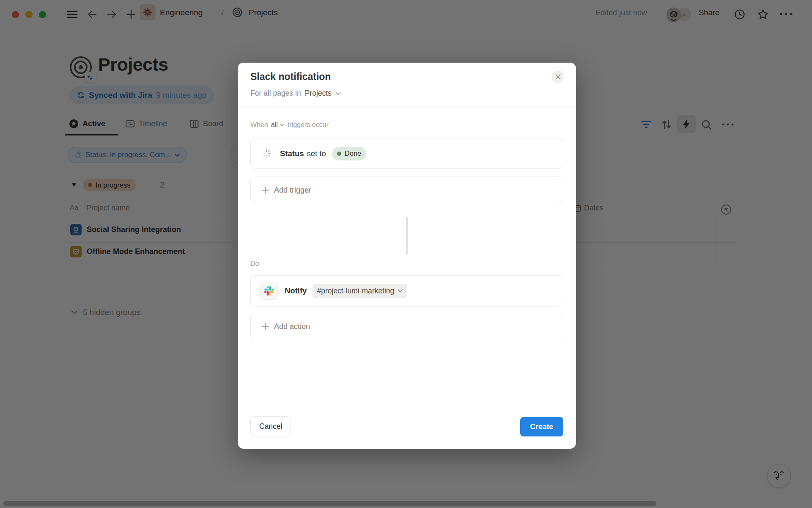 The width and height of the screenshot is (812, 508). What do you see at coordinates (316, 154) in the screenshot?
I see `trigger-verb: set to` at bounding box center [316, 154].